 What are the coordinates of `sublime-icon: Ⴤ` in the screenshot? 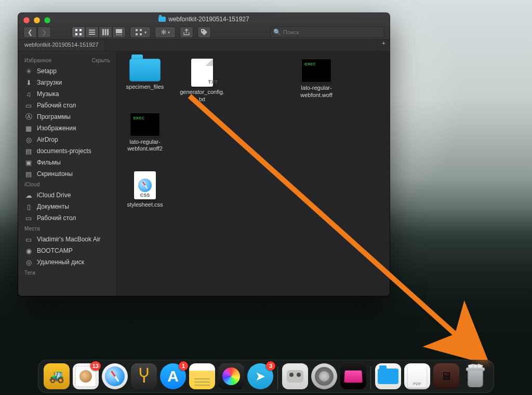 It's located at (144, 376).